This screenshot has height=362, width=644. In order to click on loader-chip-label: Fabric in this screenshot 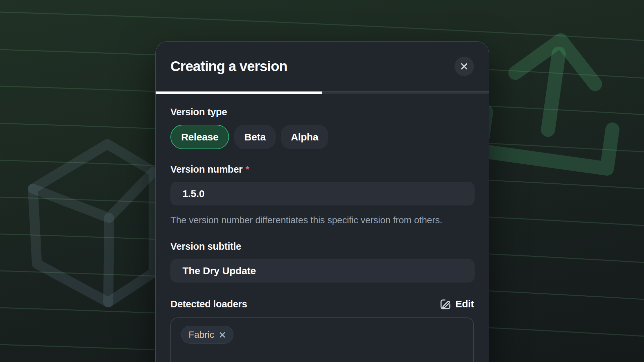, I will do `click(201, 335)`.